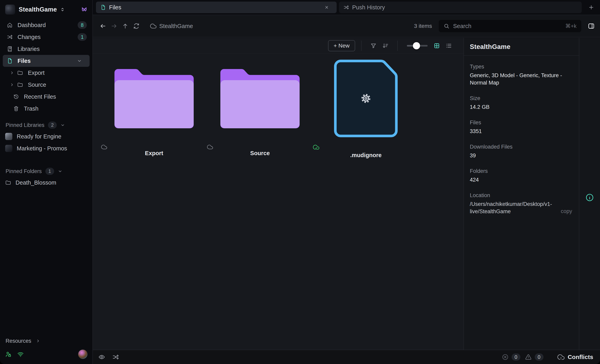 Image resolution: width=600 pixels, height=364 pixels. What do you see at coordinates (385, 46) in the screenshot?
I see `sort-icon` at bounding box center [385, 46].